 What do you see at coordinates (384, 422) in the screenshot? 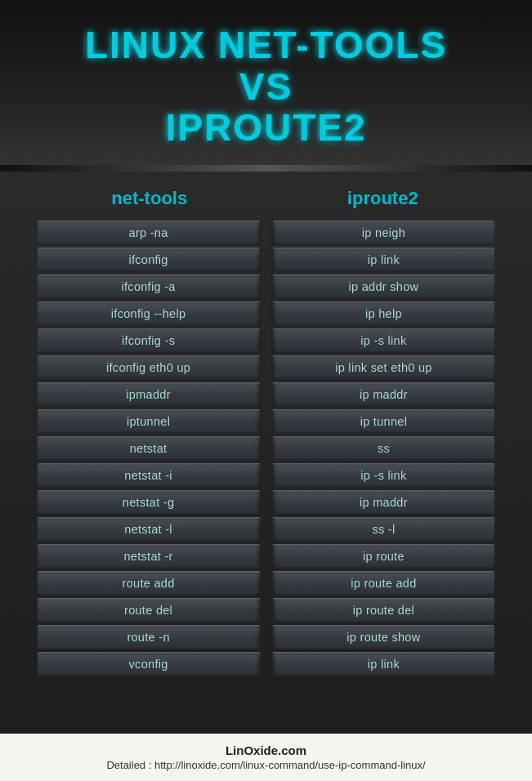
I see `right-cmd-row: ip tunnel` at bounding box center [384, 422].